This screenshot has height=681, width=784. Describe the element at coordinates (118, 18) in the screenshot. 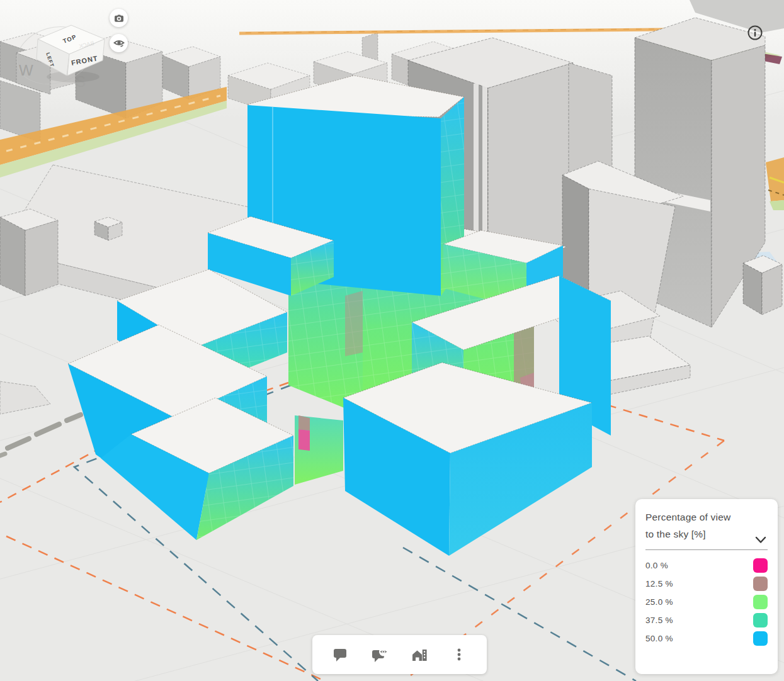

I see `screenshot-button` at that location.